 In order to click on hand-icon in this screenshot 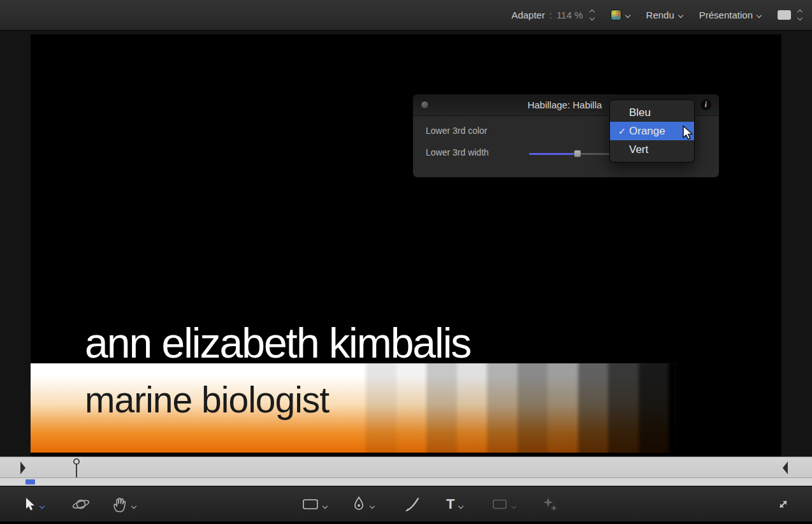, I will do `click(120, 504)`.